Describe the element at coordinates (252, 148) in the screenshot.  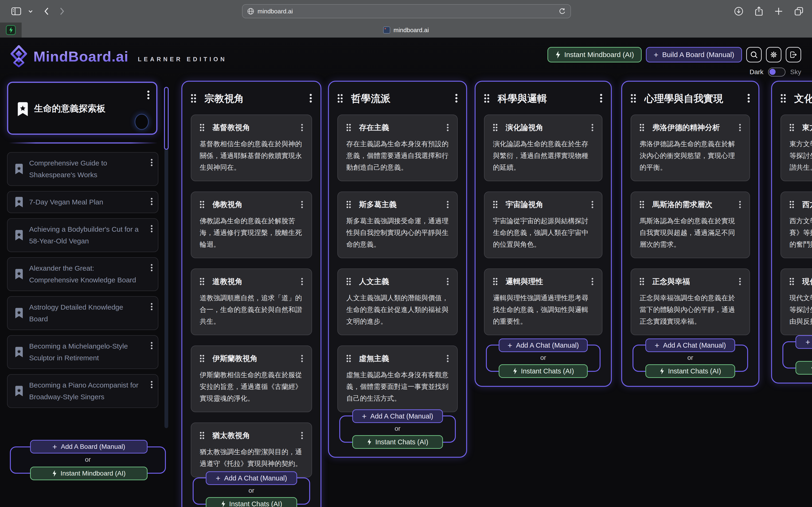
I see `chat-card: 基督教視角 基督教相信生命的意義在於與神的關係，通過耶穌基督的救贖實現永生與神同…` at that location.